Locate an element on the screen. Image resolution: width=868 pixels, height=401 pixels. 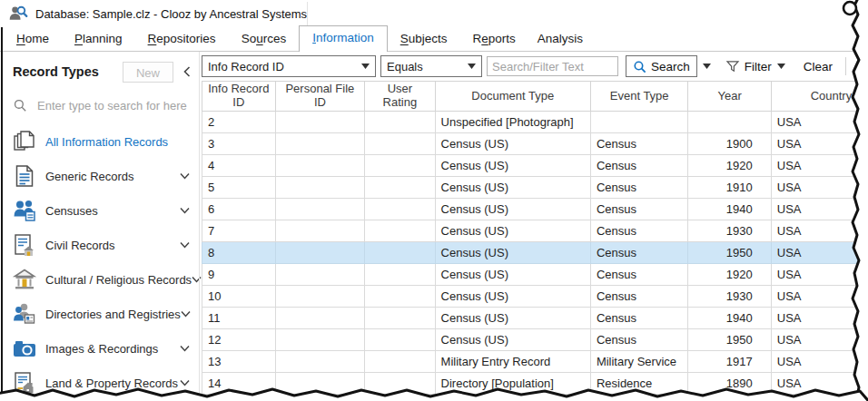
menu-item-repositories: Repositories is located at coordinates (182, 40).